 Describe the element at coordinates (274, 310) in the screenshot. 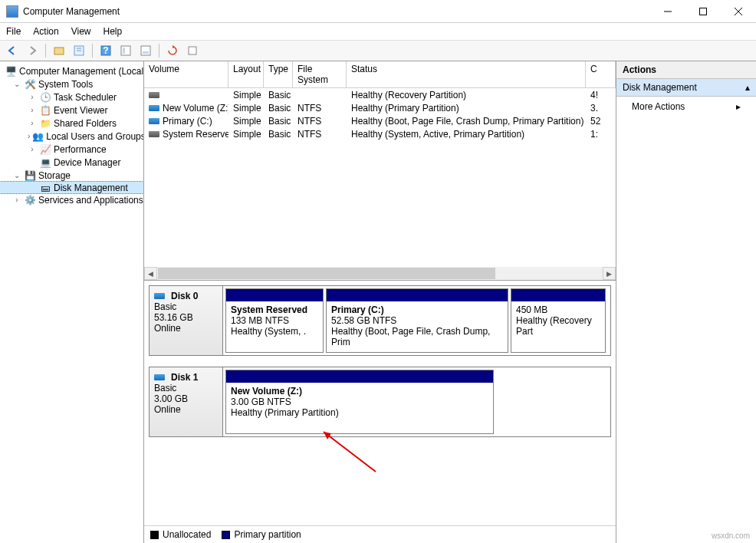

I see `partition-title: System Reserved` at that location.